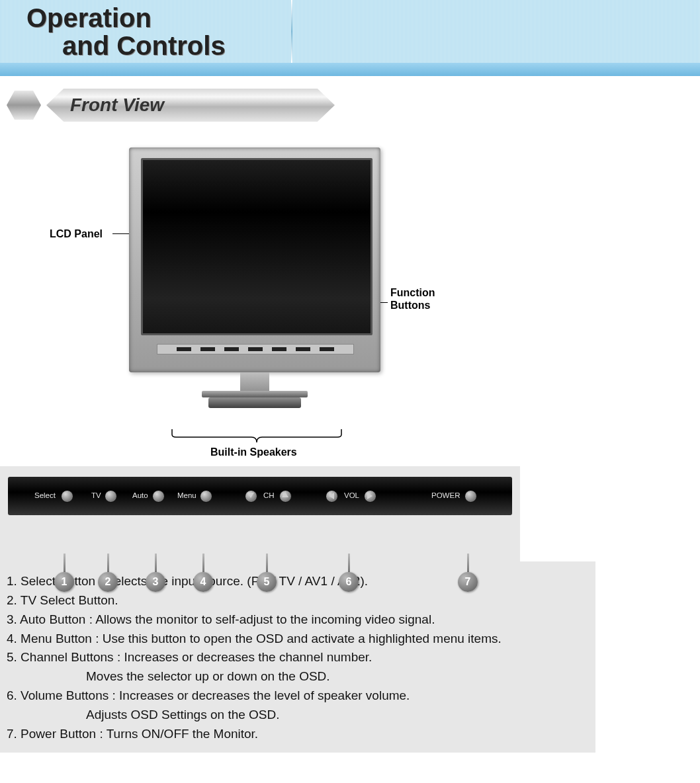 This screenshot has width=700, height=783. I want to click on desc-line-6: 6. Volume Buttons : Increases or decreas…, so click(298, 696).